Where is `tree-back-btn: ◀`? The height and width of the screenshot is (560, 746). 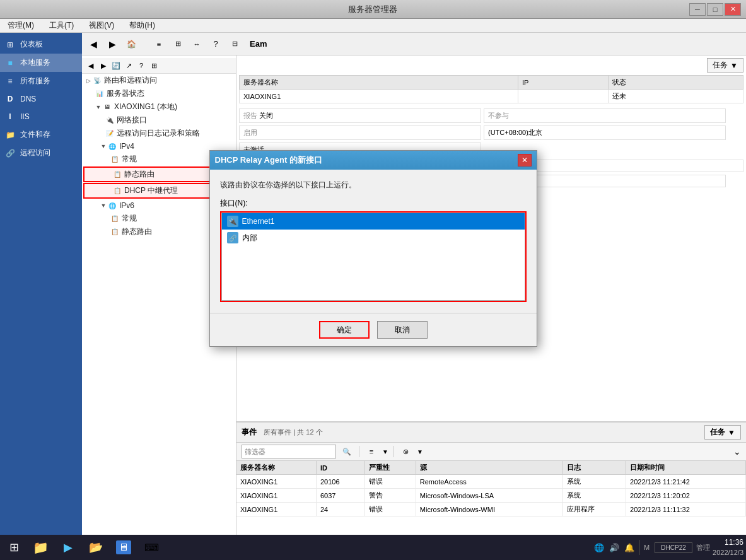
tree-back-btn: ◀ is located at coordinates (91, 66).